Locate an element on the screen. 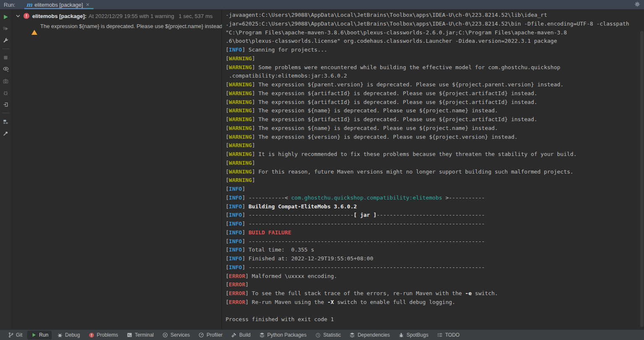  console-line: [INFO] BUILD FAILURE is located at coordinates (435, 233).